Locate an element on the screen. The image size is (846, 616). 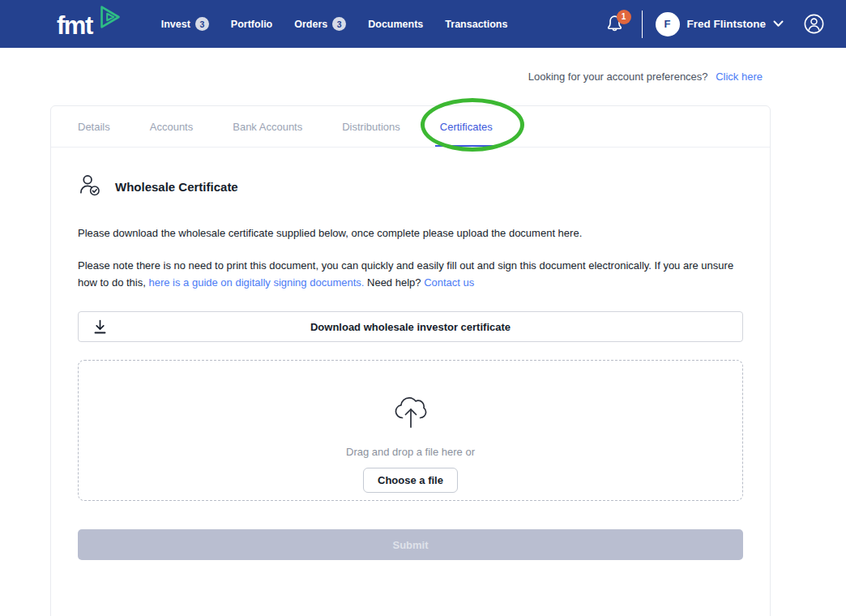
account-preferences-row: Looking for your account preferences? Cl… is located at coordinates (645, 76).